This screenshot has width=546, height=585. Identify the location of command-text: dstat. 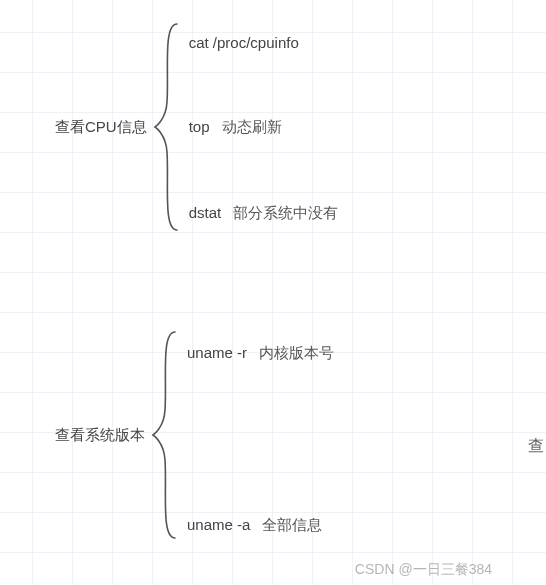
(206, 212).